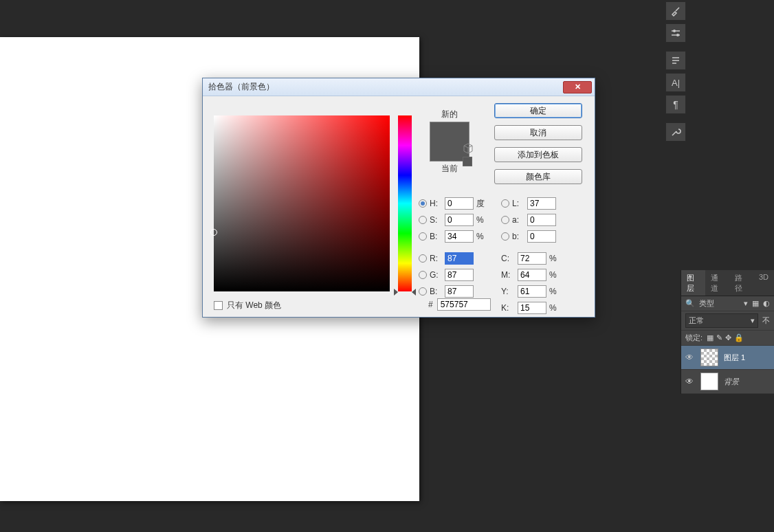 This screenshot has width=774, height=532. I want to click on layers-panel: 图层 通道 路径 3D 🔍 类型 ▾ ▦ ◐ 正常 ▾ 不 锁定: ▦ ✎ ✥ …, so click(727, 332).